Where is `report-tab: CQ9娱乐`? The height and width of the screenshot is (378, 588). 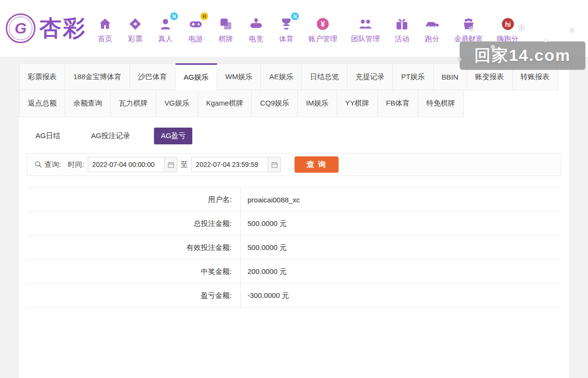 report-tab: CQ9娱乐 is located at coordinates (275, 104).